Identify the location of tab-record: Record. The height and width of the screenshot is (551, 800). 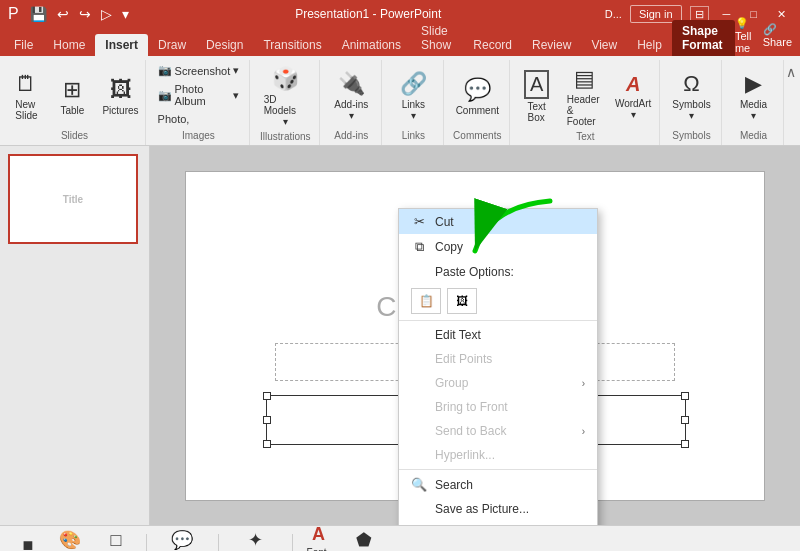
(492, 45).